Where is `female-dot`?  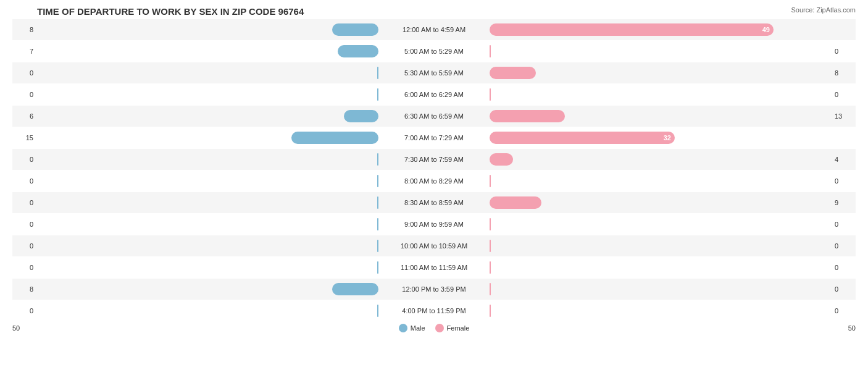 female-dot is located at coordinates (440, 328).